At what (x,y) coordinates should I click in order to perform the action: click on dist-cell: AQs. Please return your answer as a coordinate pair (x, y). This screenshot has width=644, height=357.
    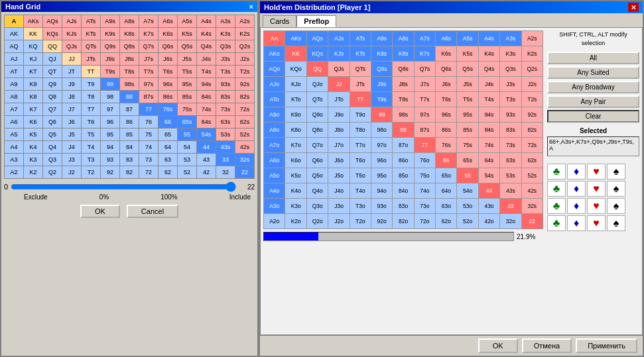
    Looking at the image, I should click on (317, 38).